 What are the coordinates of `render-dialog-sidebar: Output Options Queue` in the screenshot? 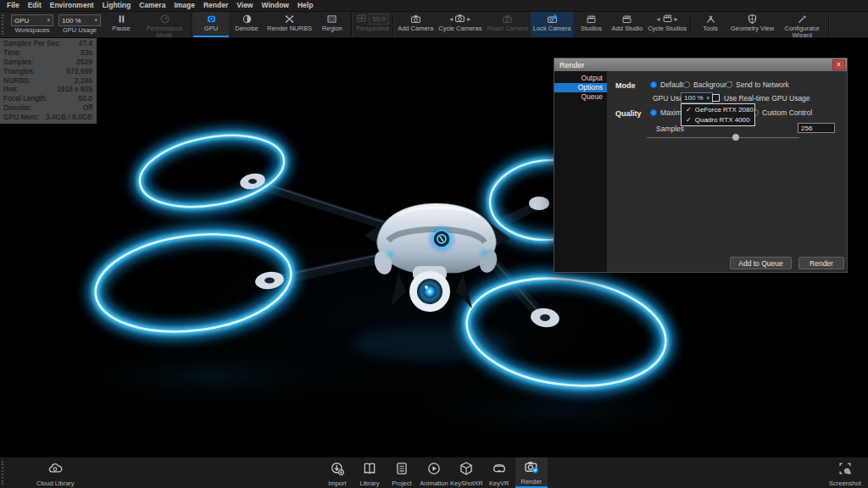 It's located at (581, 171).